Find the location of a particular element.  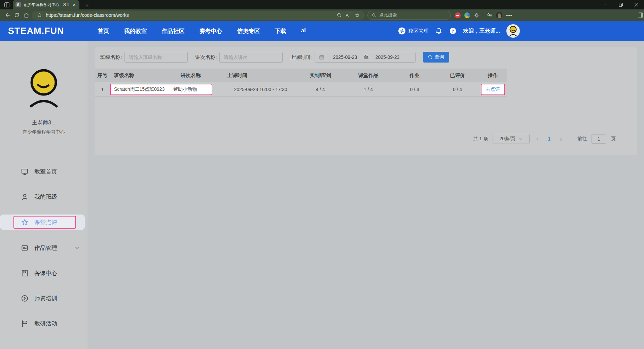

campus-admin-label: 校区管理 is located at coordinates (419, 31).